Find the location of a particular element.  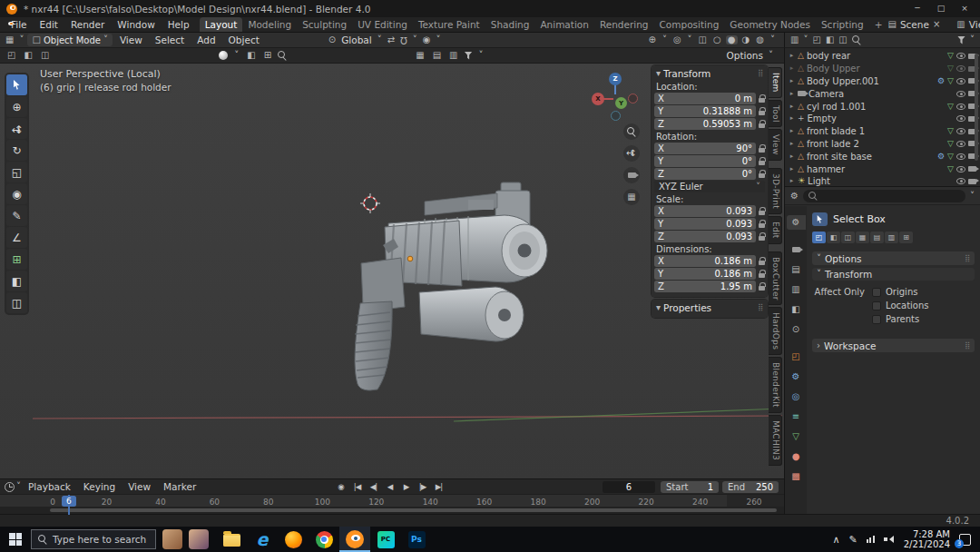

gizmo-caret-icon is located at coordinates (664, 40).